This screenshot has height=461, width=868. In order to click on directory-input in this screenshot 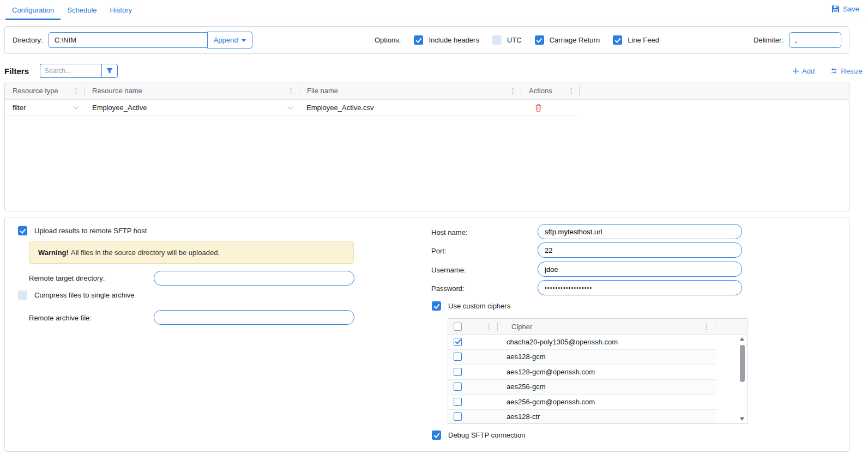, I will do `click(128, 40)`.